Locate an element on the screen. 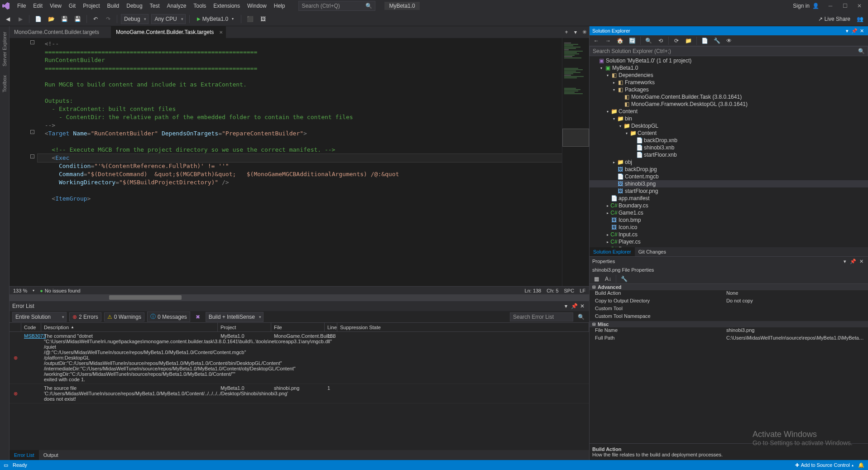 This screenshot has width=868, height=470. server-explorer-tab: Server Explorer is located at coordinates (5, 49).